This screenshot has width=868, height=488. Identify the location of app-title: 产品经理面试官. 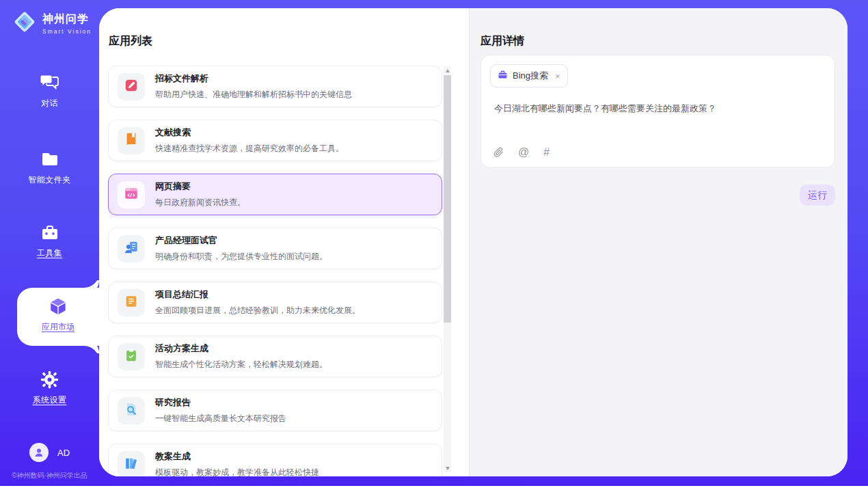
(241, 241).